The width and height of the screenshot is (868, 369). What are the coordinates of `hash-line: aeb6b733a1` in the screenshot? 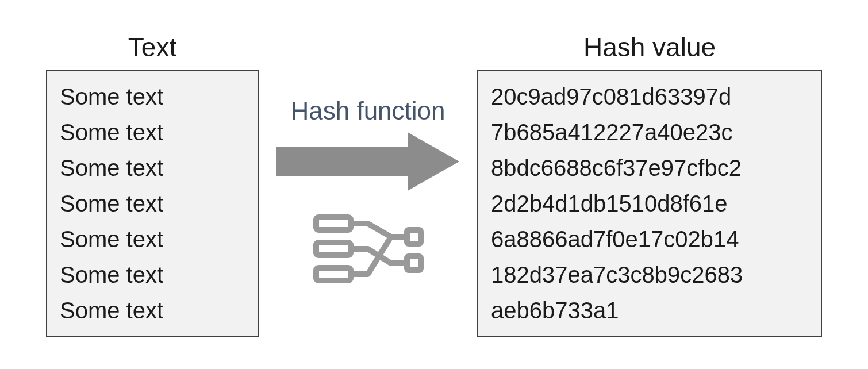 It's located at (650, 310).